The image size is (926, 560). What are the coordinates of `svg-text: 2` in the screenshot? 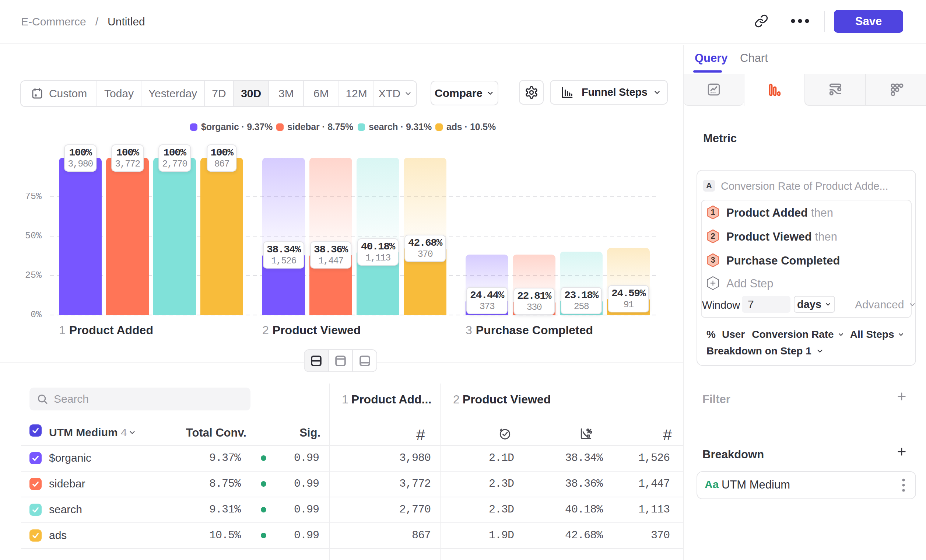 It's located at (713, 236).